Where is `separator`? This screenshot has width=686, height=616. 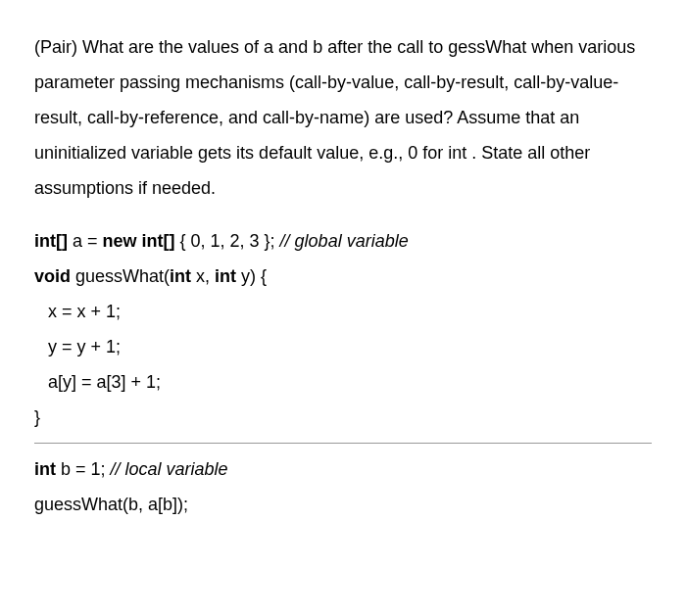
separator is located at coordinates (343, 443).